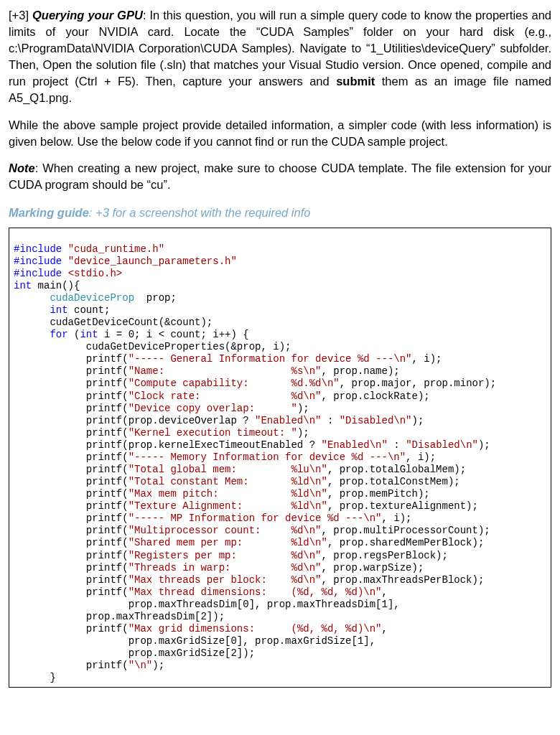  What do you see at coordinates (88, 15) in the screenshot?
I see `question-title: Querying your GPU` at bounding box center [88, 15].